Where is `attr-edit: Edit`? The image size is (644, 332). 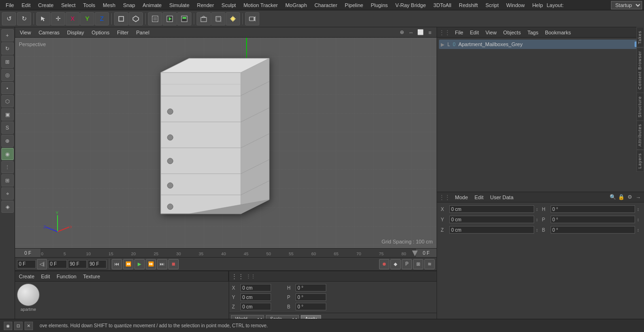 attr-edit: Edit is located at coordinates (479, 197).